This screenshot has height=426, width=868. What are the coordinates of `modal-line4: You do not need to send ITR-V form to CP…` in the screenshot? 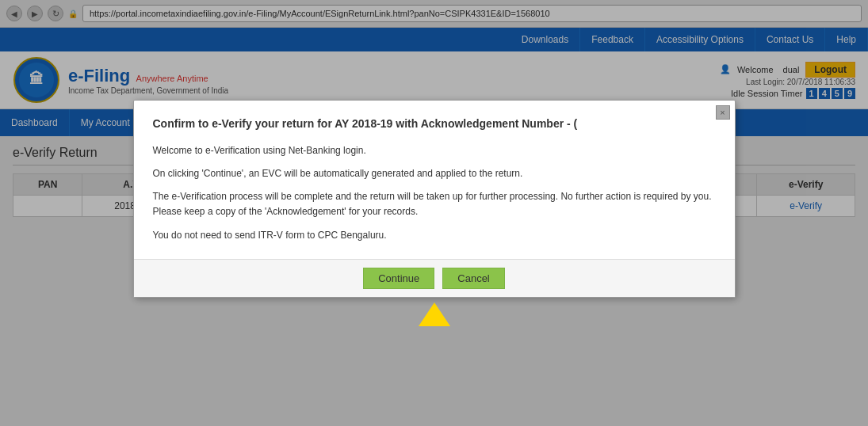 It's located at (434, 236).